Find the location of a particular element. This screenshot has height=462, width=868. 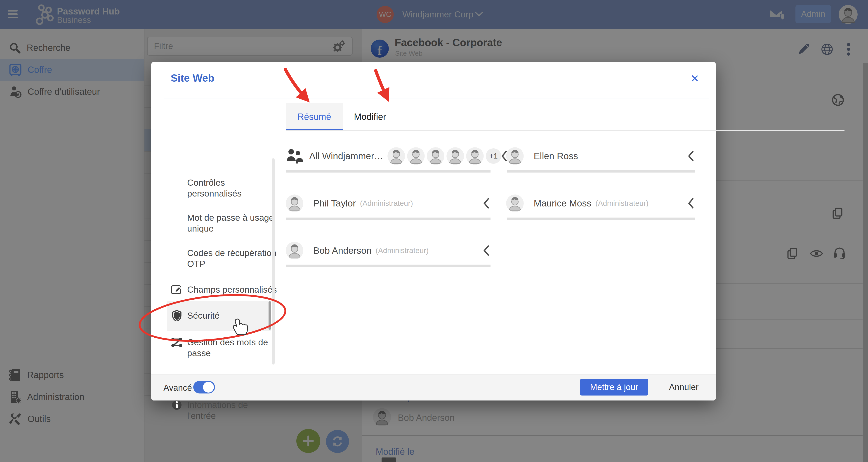

modal-footer: Avancé Mettre à jour Annuler is located at coordinates (434, 388).